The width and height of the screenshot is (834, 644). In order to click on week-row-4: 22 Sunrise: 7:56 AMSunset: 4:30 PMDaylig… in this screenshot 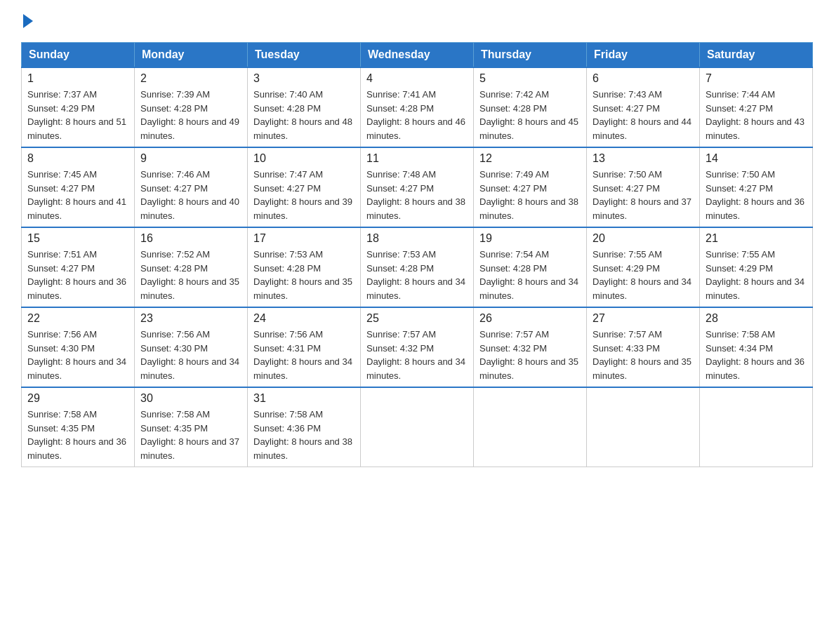, I will do `click(417, 347)`.